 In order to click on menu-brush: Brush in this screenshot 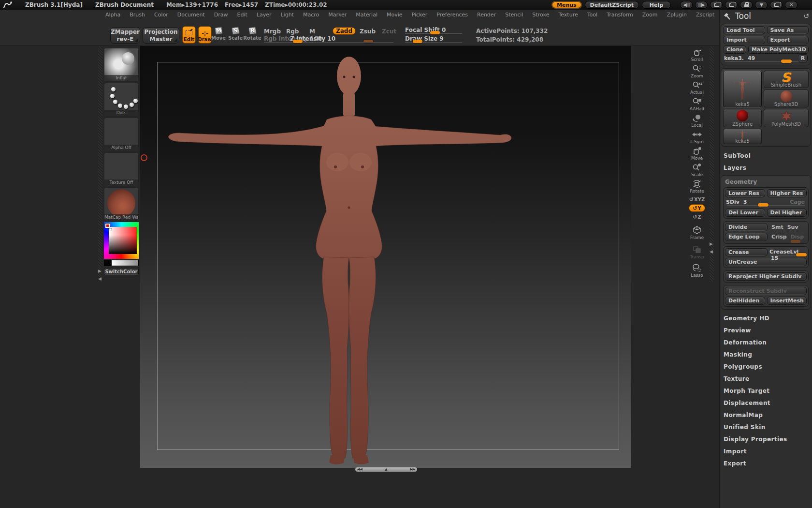, I will do `click(137, 15)`.